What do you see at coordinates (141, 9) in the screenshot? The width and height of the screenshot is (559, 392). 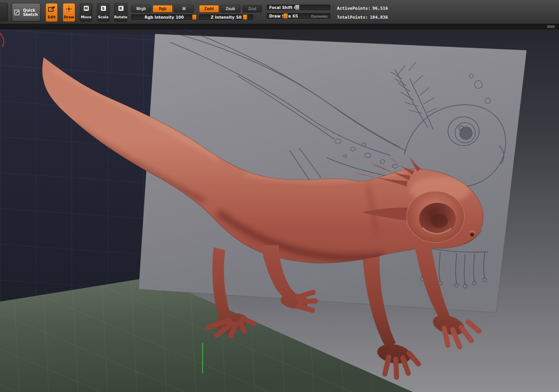 I see `mrgb-button: Mrgb` at bounding box center [141, 9].